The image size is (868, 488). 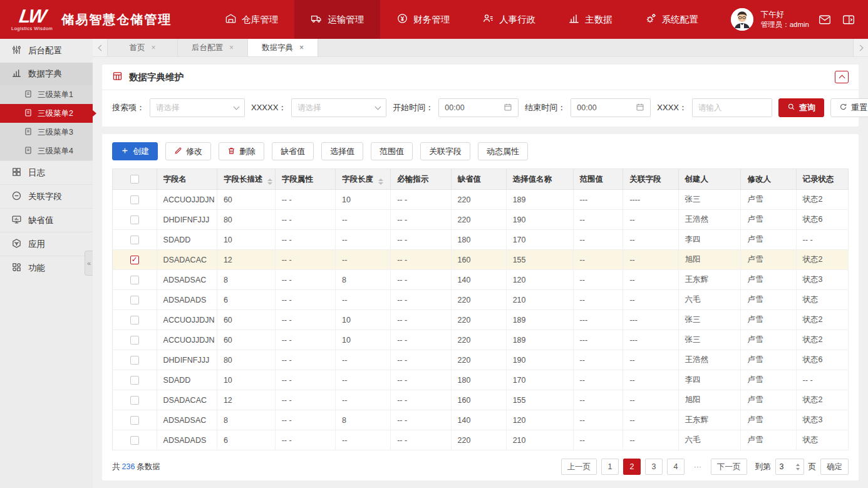 I want to click on nav-item-sysconfig: 系统配置, so click(x=671, y=19).